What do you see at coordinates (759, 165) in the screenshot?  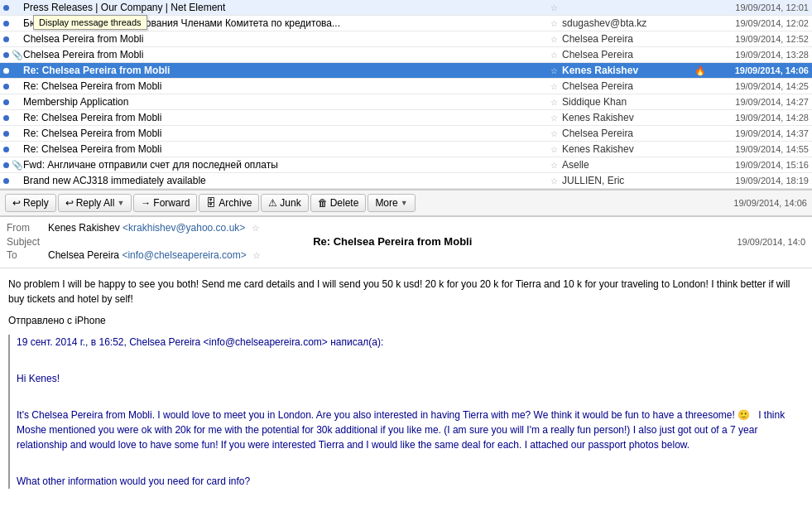 I see `email-date: 19/09/2014, 15:16` at bounding box center [759, 165].